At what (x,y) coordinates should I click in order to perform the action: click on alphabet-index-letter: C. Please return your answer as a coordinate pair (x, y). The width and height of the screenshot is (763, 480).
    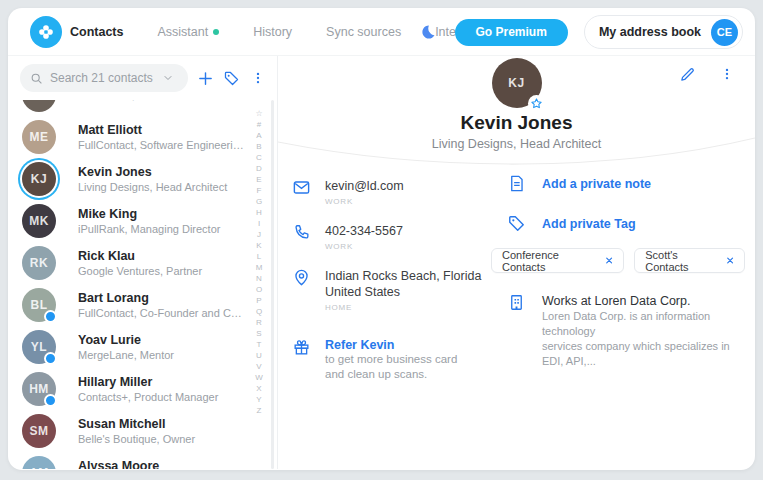
    Looking at the image, I should click on (259, 158).